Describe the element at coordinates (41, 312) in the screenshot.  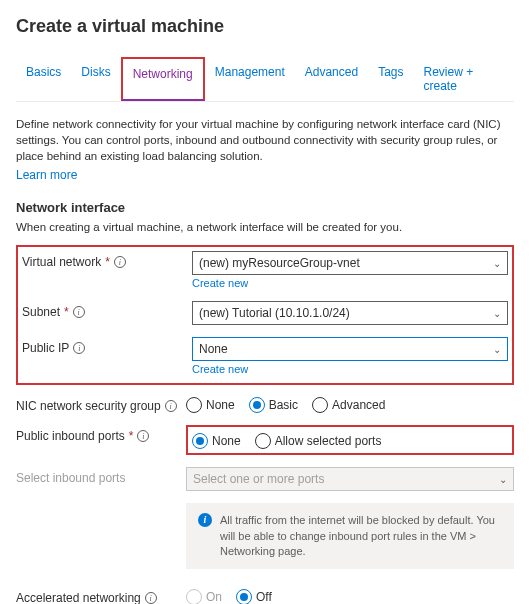
I see `subnet-label: Subnet` at that location.